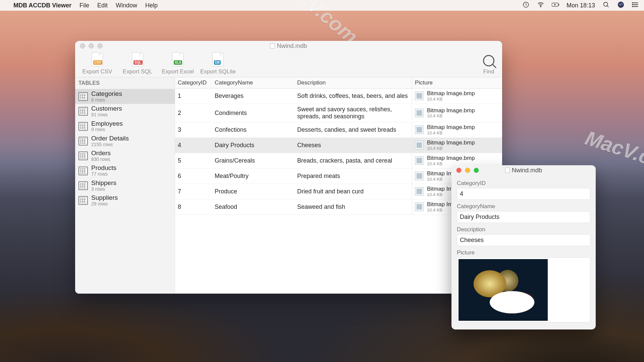 Image resolution: width=644 pixels, height=362 pixels. What do you see at coordinates (101, 160) in the screenshot?
I see `sidebar-item-rowcount: 830 rows` at bounding box center [101, 160].